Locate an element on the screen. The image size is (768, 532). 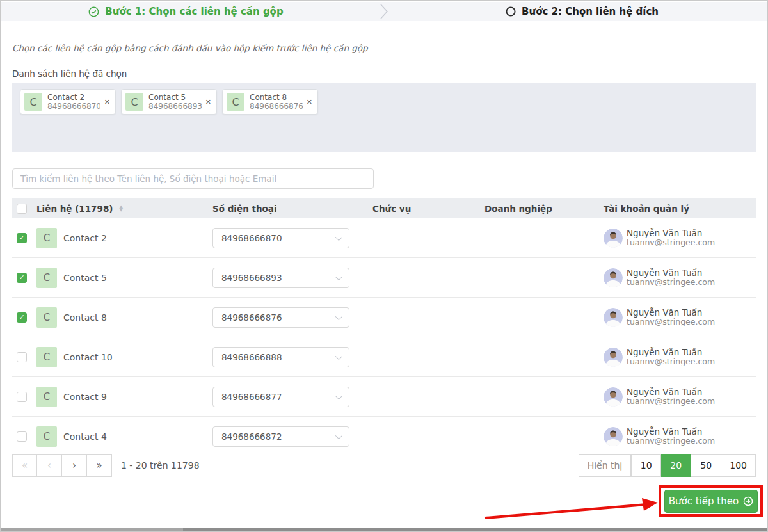
pagination-bar: « ‹ › » 1 - 20 trên 11798 Hiển thị 10205… is located at coordinates (384, 465).